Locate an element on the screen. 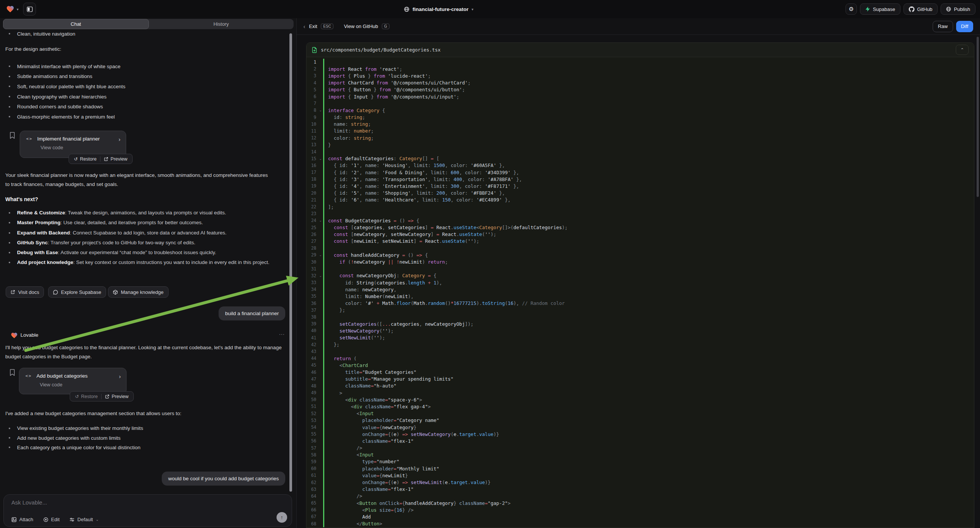 This screenshot has height=528, width=980. publish-button: Publish is located at coordinates (958, 9).